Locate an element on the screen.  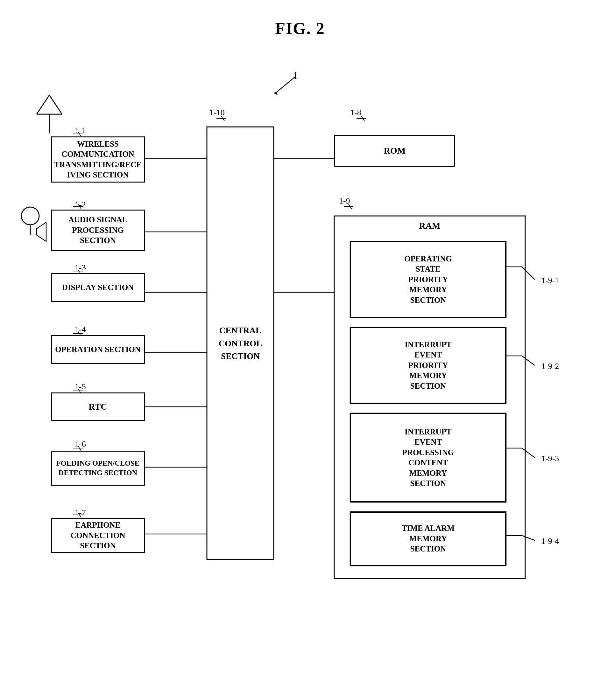
display-label: 1-3 is located at coordinates (80, 268).